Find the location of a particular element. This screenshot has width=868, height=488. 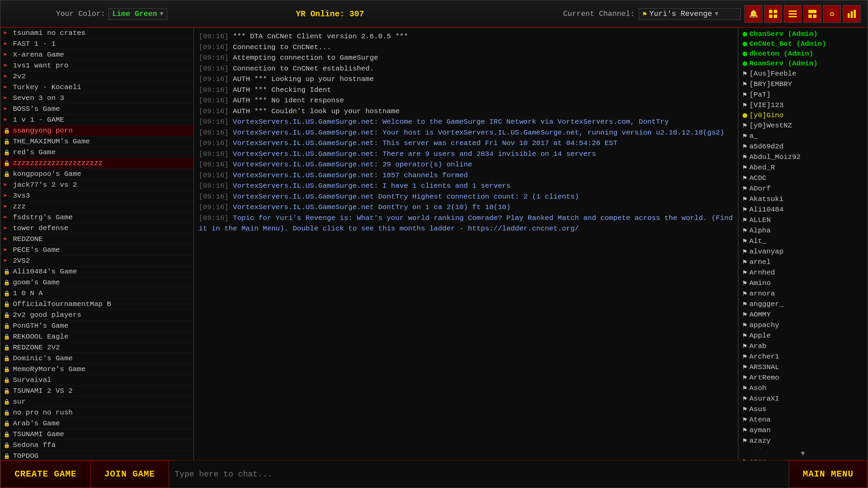

game-list-item: ⚑PECE's Game is located at coordinates (97, 250).